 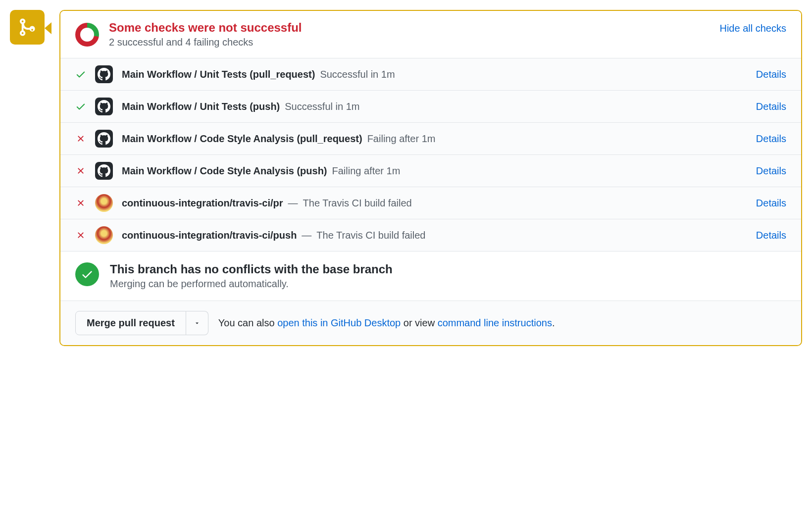 I want to click on check-name: Main Workflow / Code Style Analysis (pus…, so click(x=225, y=171).